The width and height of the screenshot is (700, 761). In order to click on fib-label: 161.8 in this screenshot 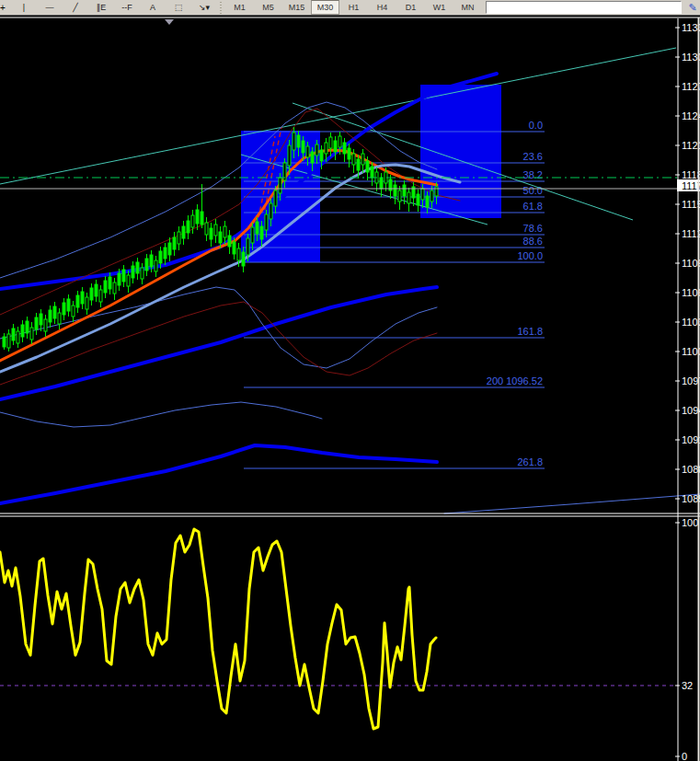, I will do `click(530, 331)`.